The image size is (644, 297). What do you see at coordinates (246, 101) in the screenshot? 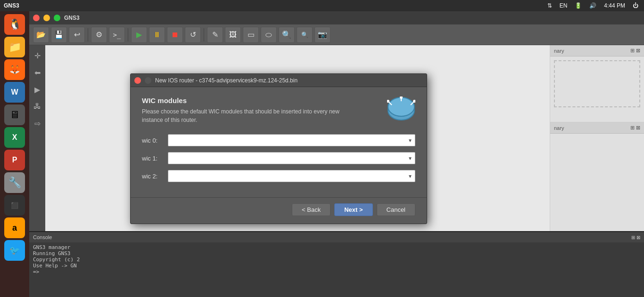
I see `dialog-section-title: WIC modules` at bounding box center [246, 101].